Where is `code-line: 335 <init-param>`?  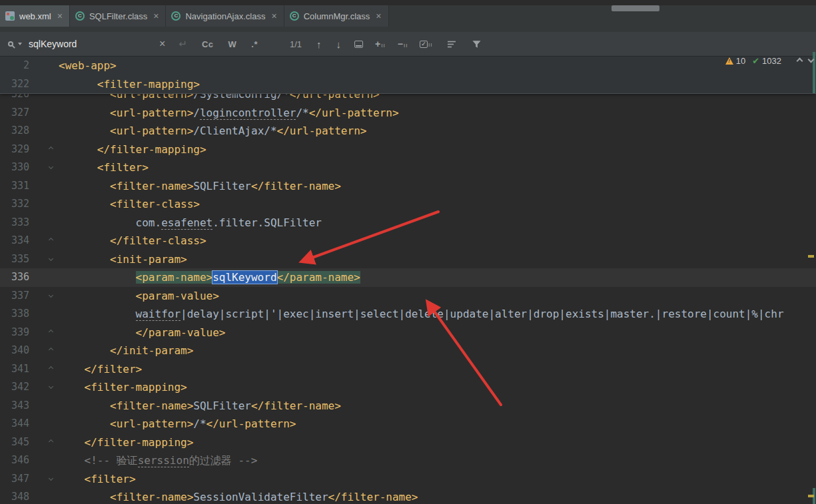
code-line: 335 <init-param> is located at coordinates (408, 260).